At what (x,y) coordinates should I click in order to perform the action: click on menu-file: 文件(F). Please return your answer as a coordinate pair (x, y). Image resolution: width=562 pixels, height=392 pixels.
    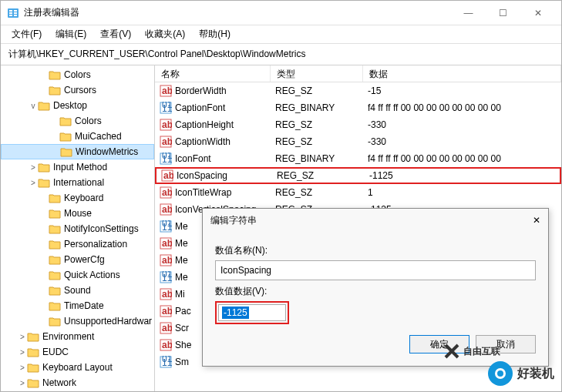
    Looking at the image, I should click on (26, 34).